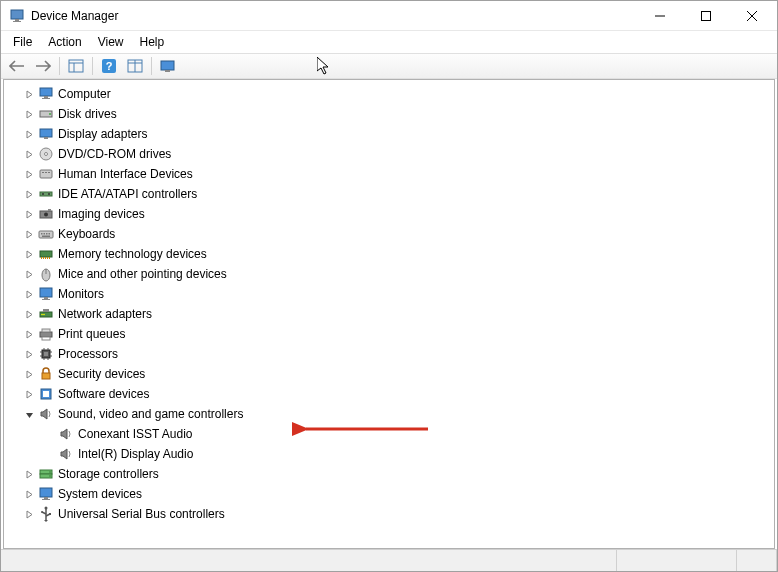  I want to click on tree-child-node: Intel(R) Display Audio, so click(389, 454).